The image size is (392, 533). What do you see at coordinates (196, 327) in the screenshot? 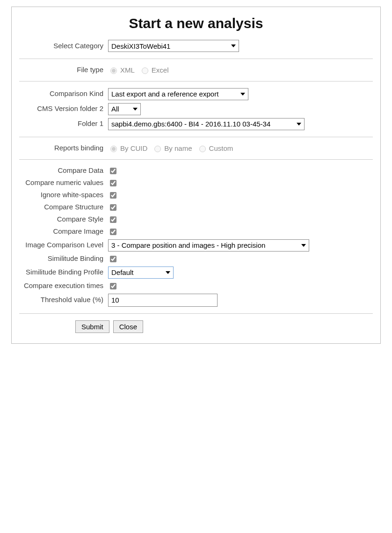
I see `button-row: Submit Close` at bounding box center [196, 327].